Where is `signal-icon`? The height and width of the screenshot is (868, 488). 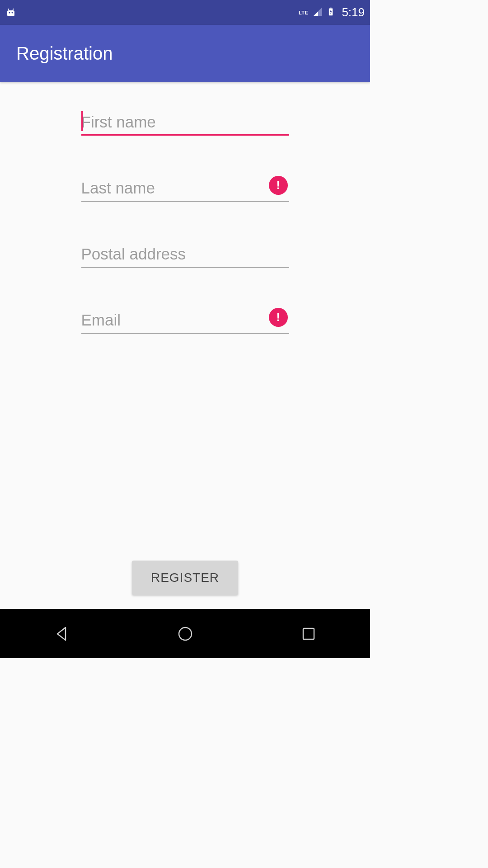
signal-icon is located at coordinates (318, 13).